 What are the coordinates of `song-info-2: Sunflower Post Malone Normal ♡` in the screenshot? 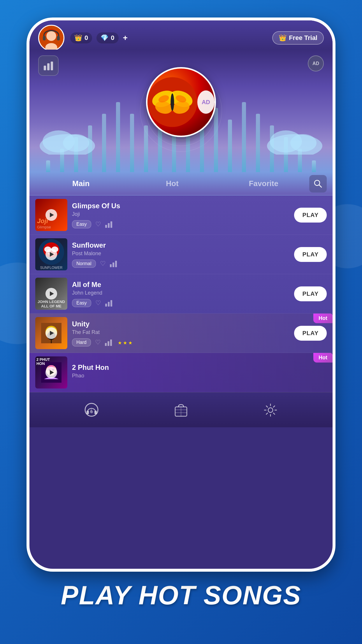 It's located at (181, 254).